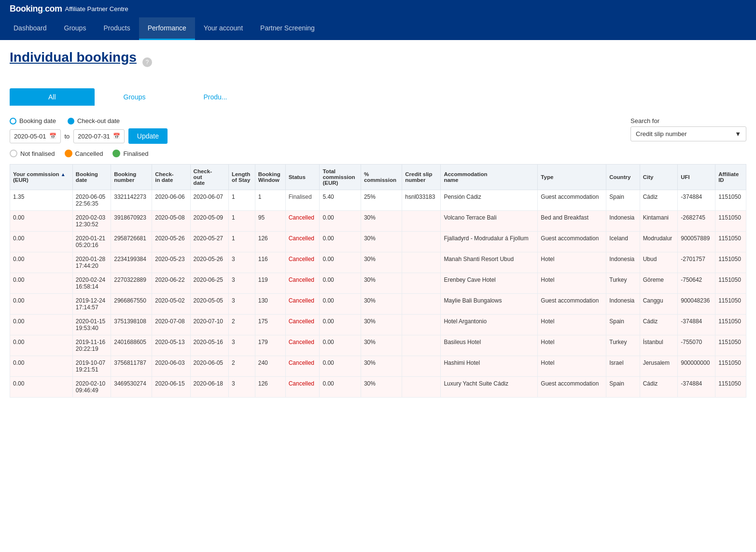  What do you see at coordinates (270, 242) in the screenshot?
I see `cell-booking-window: 126` at bounding box center [270, 242].